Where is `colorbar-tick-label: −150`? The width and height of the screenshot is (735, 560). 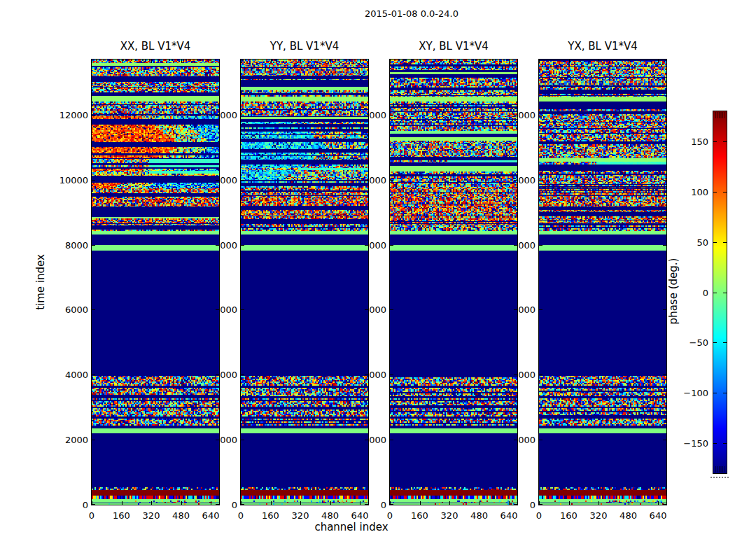 colorbar-tick-label: −150 is located at coordinates (691, 444).